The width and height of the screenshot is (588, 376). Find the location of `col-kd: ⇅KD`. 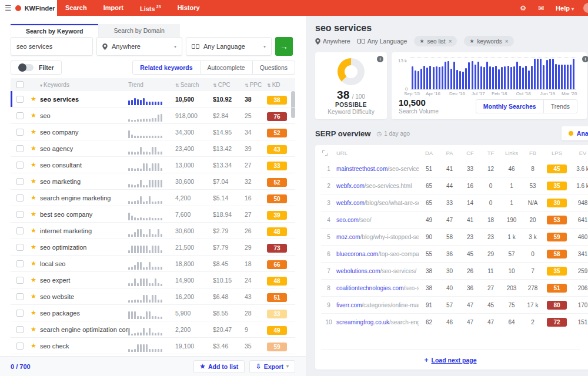

col-kd: ⇅KD is located at coordinates (281, 85).